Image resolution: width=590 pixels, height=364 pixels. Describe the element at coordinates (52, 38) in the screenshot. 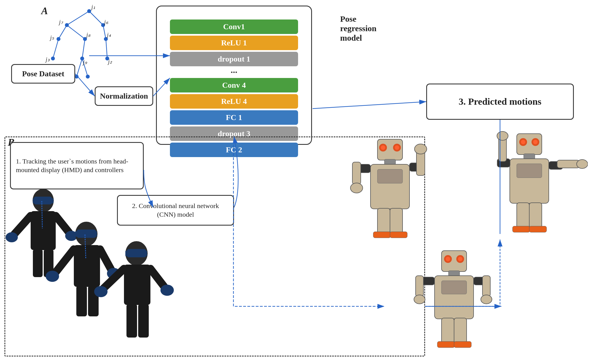

I see `svg-text: j₅` at that location.